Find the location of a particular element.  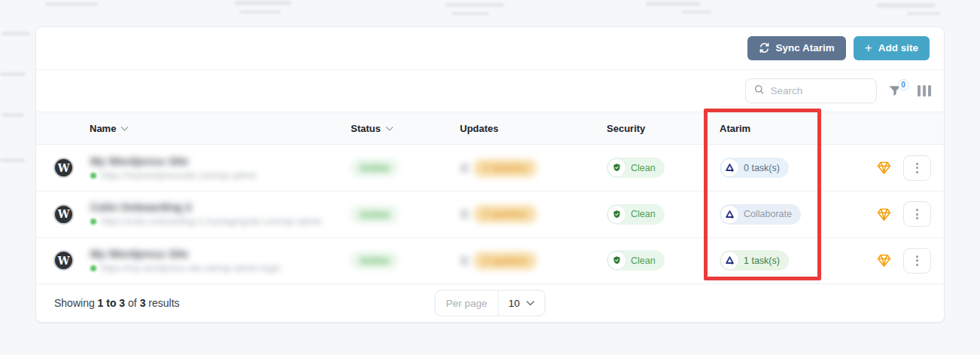

atarim-task-badge: Collaborate is located at coordinates (760, 214).